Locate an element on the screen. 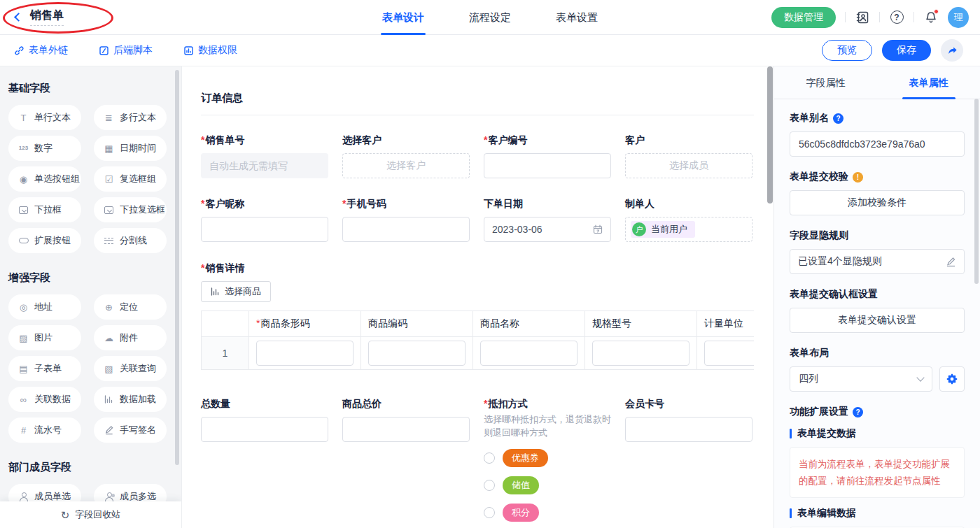 Image resolution: width=980 pixels, height=528 pixels. data-permission-button: 数据权限 is located at coordinates (210, 50).